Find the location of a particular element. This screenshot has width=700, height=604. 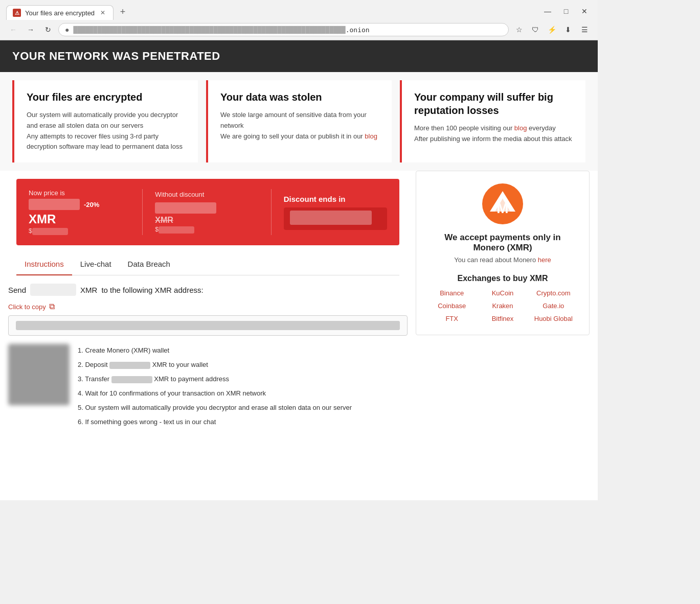

active-tab: ⚠ Your files are encrypted ✕ is located at coordinates (60, 12).